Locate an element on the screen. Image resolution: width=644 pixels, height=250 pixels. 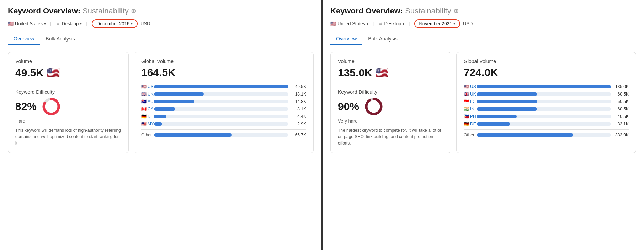
bar-row-ph: 🇵🇭 PH 40.5K is located at coordinates (546, 116).